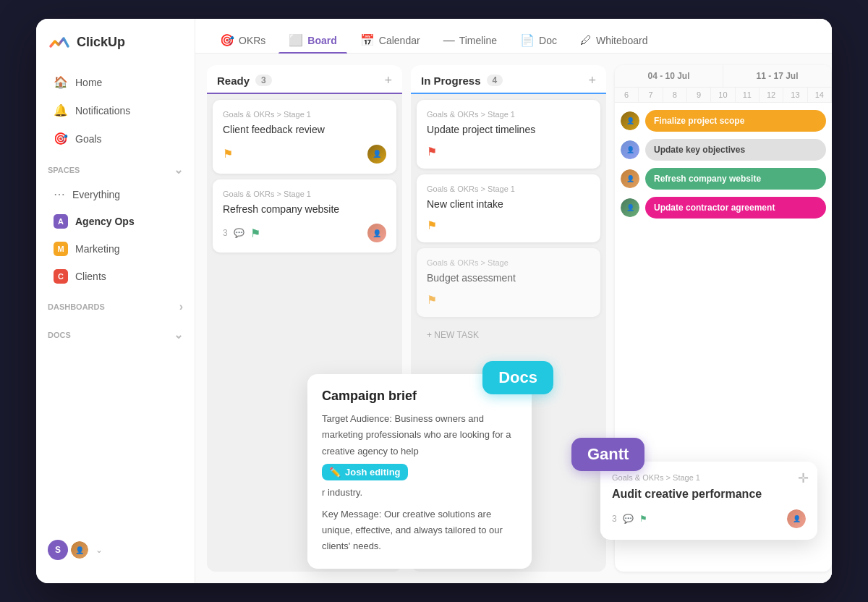  I want to click on table-row: Goals & OKRs > Stage Budget assessment ⚑, so click(509, 282).